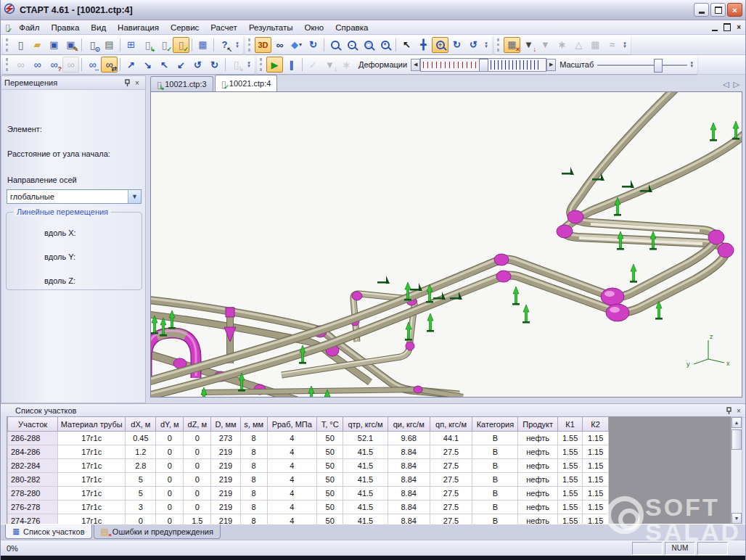  I want to click on menu-item: Файл, so click(29, 28).